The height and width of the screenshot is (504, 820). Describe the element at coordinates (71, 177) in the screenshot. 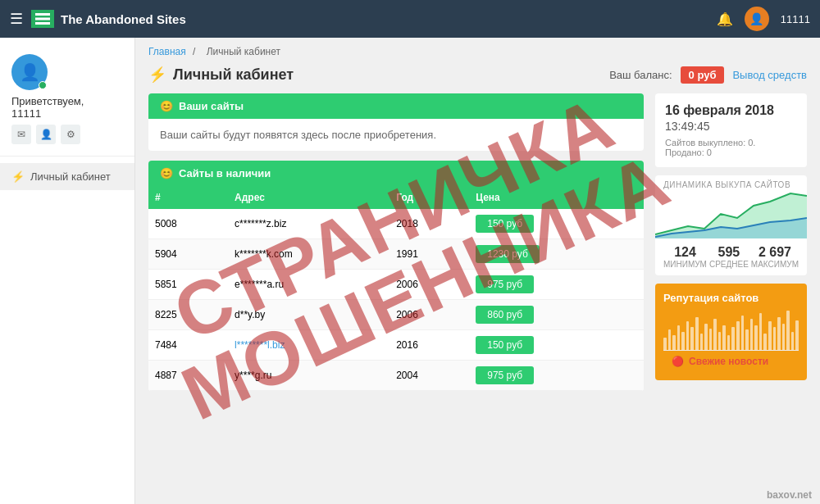

I see `sidebar-item-label: Личный кабинет` at that location.